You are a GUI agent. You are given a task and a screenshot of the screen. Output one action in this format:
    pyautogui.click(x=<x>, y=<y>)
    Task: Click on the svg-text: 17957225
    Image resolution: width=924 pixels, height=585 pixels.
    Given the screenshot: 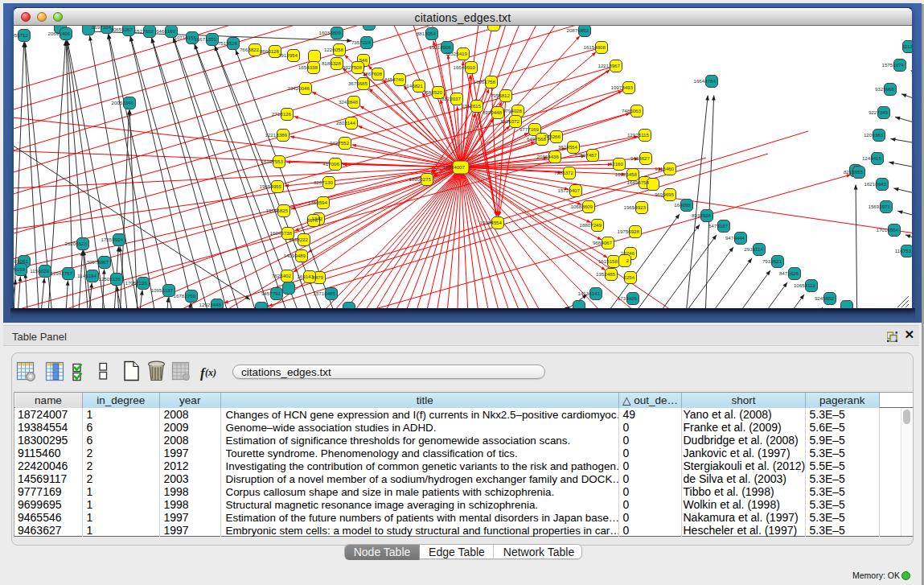 What is the action you would take?
    pyautogui.click(x=136, y=283)
    